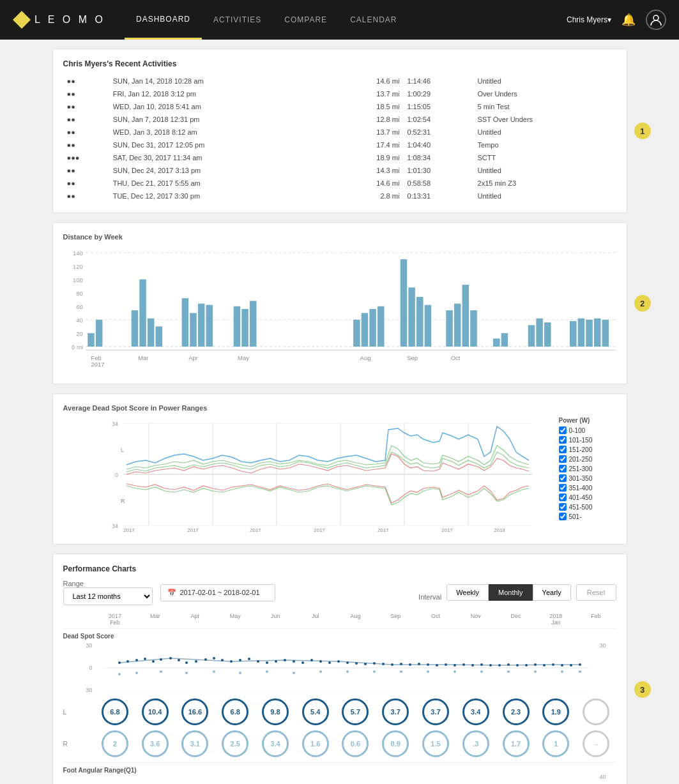 The width and height of the screenshot is (679, 784). Describe the element at coordinates (516, 712) in the screenshot. I see `circle-badge: 2.3` at that location.